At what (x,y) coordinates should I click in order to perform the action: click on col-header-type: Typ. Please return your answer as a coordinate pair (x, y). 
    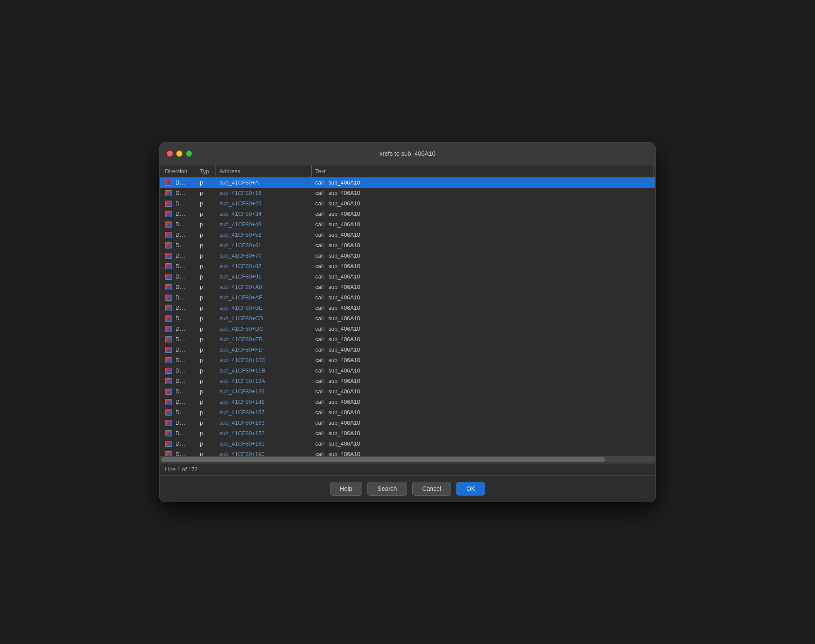
    Looking at the image, I should click on (206, 171).